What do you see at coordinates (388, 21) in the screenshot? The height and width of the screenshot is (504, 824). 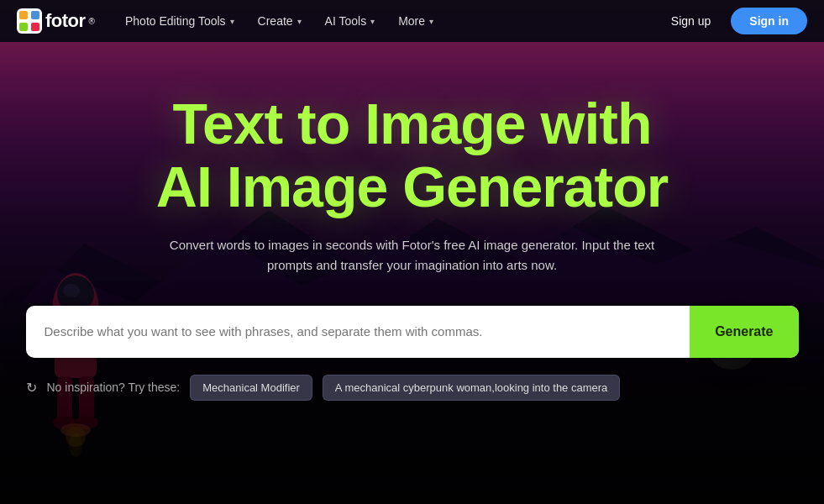 I see `nav-items: Photo Editing Tools ▾ Create ▾ AI Tools …` at bounding box center [388, 21].